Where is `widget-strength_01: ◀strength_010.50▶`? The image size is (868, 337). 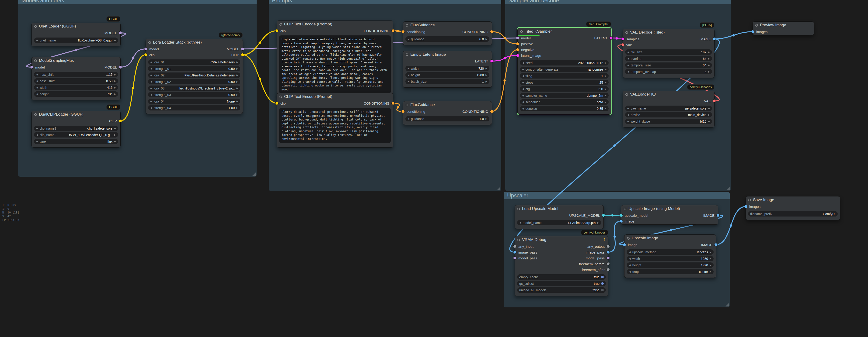
widget-strength_01: ◀strength_010.50▶ is located at coordinates (194, 69).